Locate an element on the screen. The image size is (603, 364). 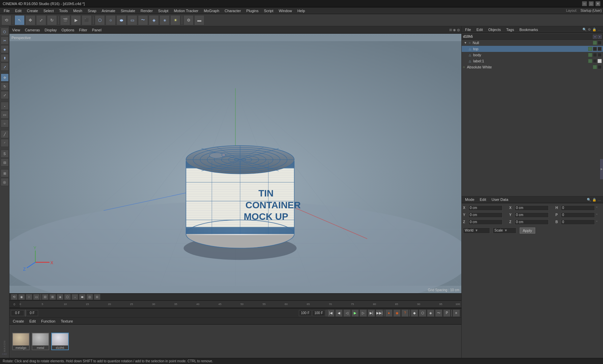
menu-file: File is located at coordinates (7, 11).